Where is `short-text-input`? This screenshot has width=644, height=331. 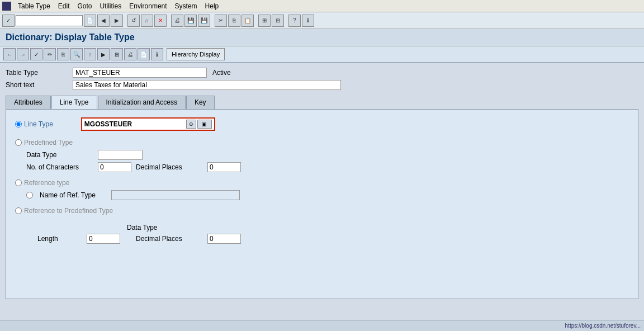
short-text-input is located at coordinates (207, 85).